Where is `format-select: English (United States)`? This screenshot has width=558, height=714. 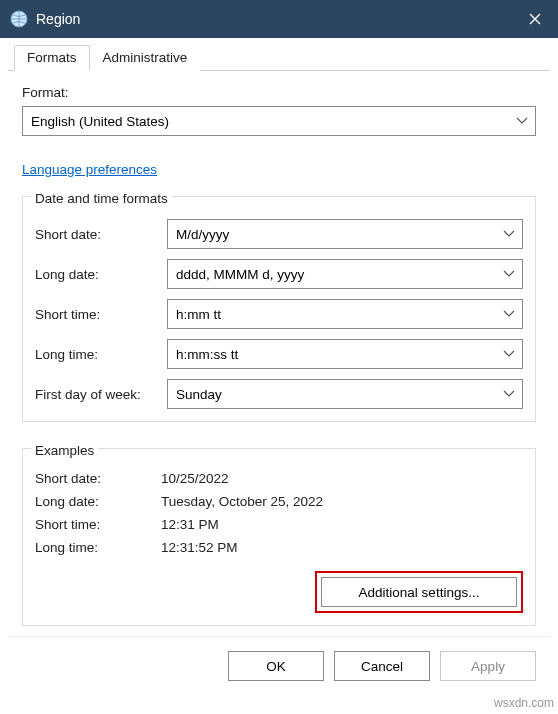
format-select: English (United States) is located at coordinates (279, 121).